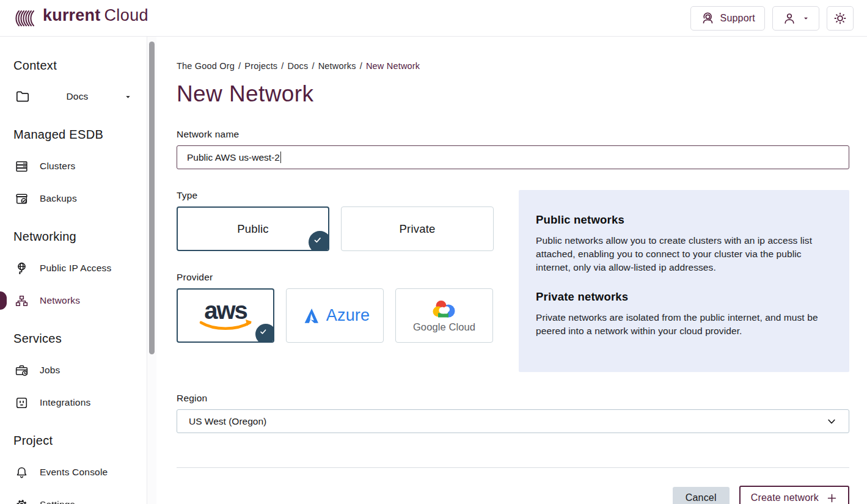 The width and height of the screenshot is (867, 504). Describe the element at coordinates (76, 301) in the screenshot. I see `sidebar-item-networks: Networks` at that location.